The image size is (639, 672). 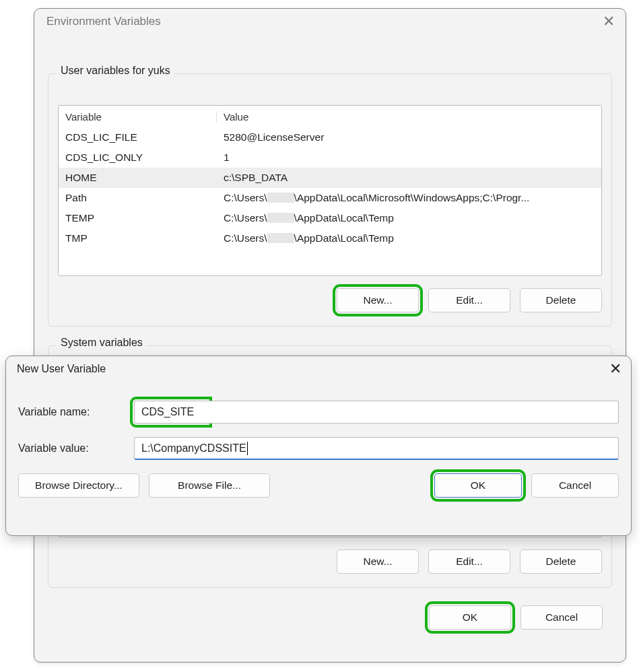 What do you see at coordinates (318, 617) in the screenshot?
I see `env-bottom-button-row: OK Cancel` at bounding box center [318, 617].